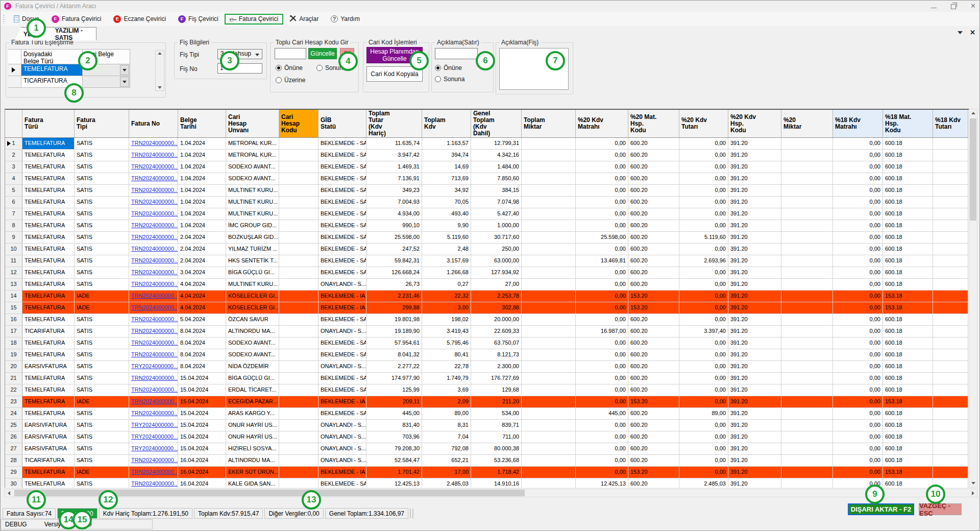 Image resolution: width=980 pixels, height=531 pixels. What do you see at coordinates (394, 331) in the screenshot?
I see `cell-tutar: 19.189,90` at bounding box center [394, 331].